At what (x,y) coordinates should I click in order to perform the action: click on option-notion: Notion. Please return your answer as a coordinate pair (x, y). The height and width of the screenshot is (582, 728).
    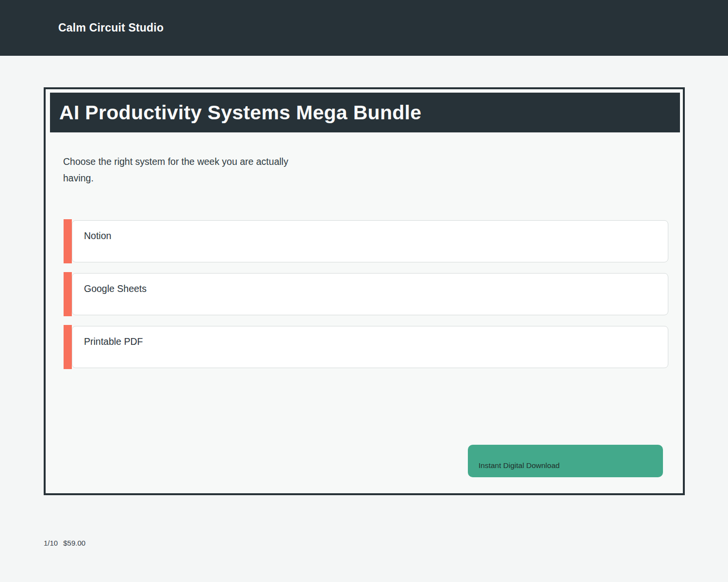
    Looking at the image, I should click on (370, 242).